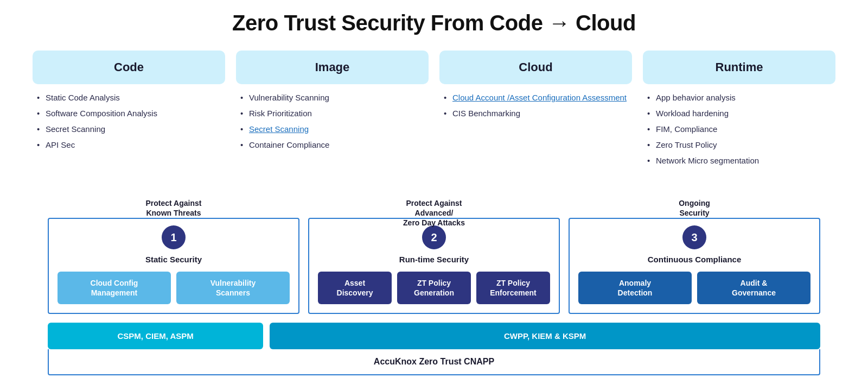 The height and width of the screenshot is (390, 868). Describe the element at coordinates (233, 288) in the screenshot. I see `vulnerability-scanners-btn: Vulnerability Scanners` at that location.